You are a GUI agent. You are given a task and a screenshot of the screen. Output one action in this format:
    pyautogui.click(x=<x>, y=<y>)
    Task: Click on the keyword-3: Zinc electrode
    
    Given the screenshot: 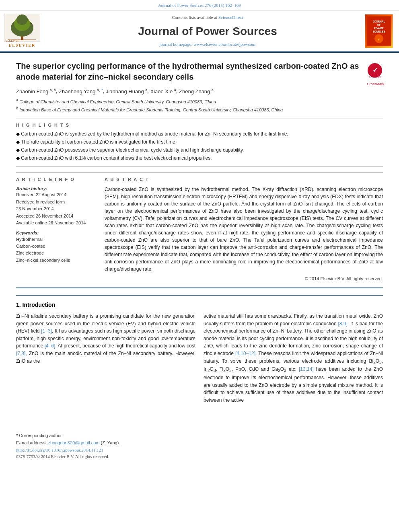 What is the action you would take?
    pyautogui.click(x=56, y=253)
    